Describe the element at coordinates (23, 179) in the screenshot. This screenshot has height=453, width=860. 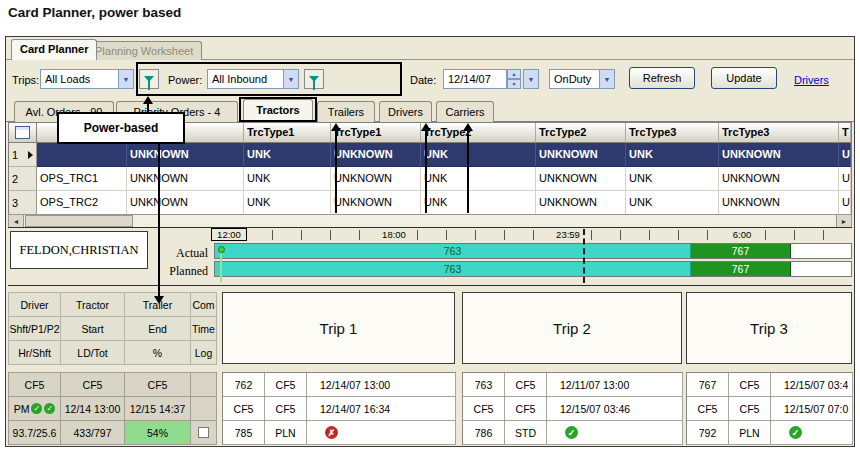
I see `row-number-cell: 2` at that location.